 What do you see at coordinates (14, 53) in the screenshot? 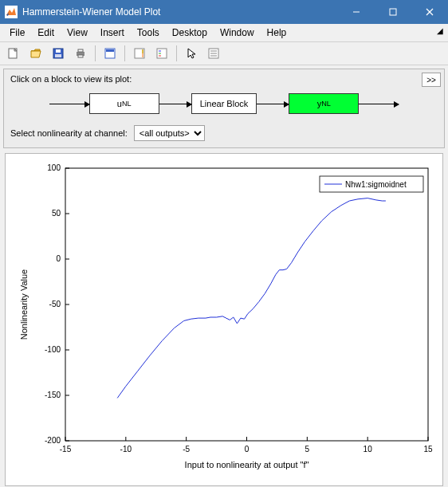
I see `new-figure-button` at bounding box center [14, 53].